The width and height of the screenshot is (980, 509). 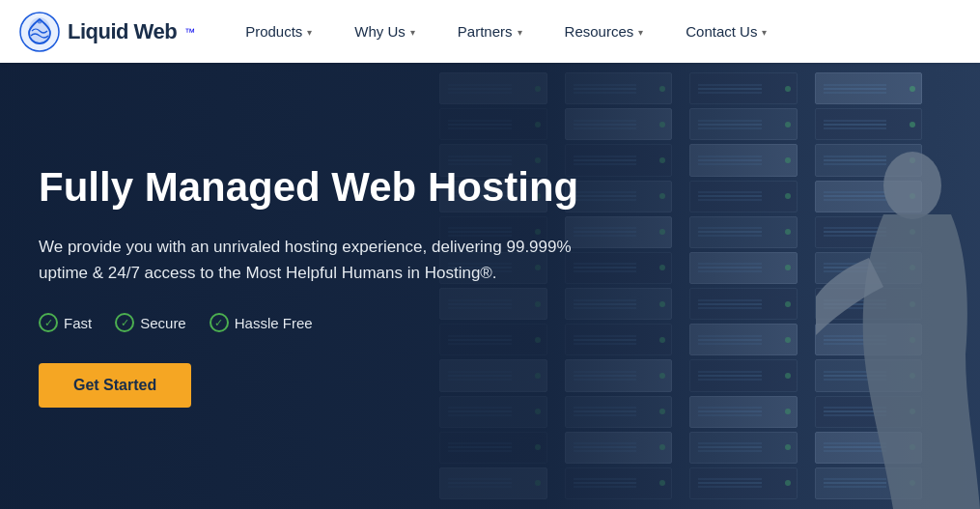 I want to click on nav-link-resources: Resources ▾, so click(x=604, y=31).